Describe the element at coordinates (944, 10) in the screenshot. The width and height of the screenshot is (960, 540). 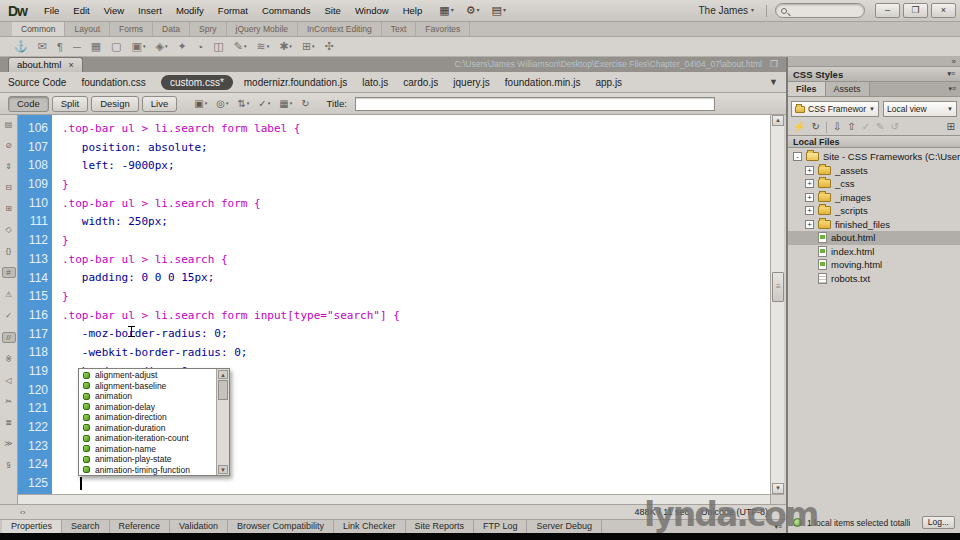
I see `close-button: ×` at that location.